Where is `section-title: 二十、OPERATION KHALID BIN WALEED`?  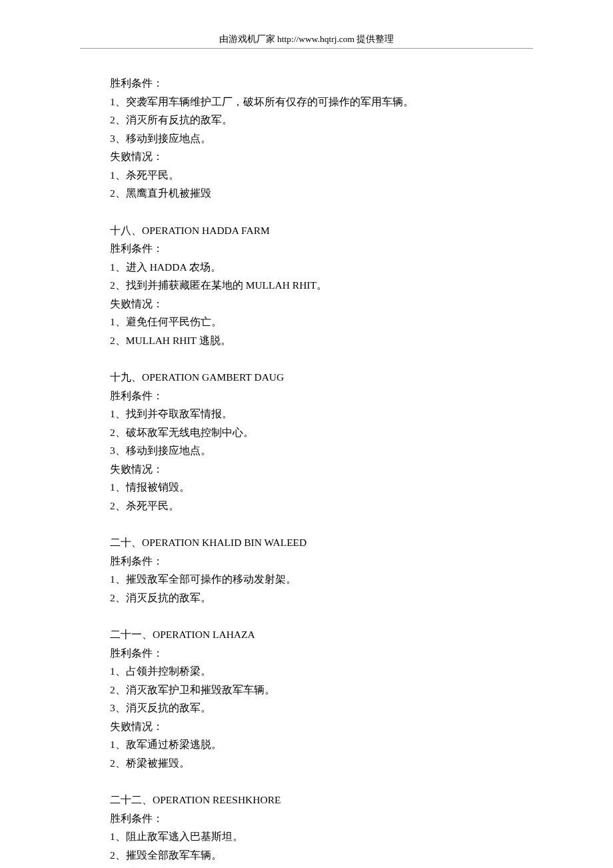
section-title: 二十、OPERATION KHALID BIN WALEED is located at coordinates (328, 543).